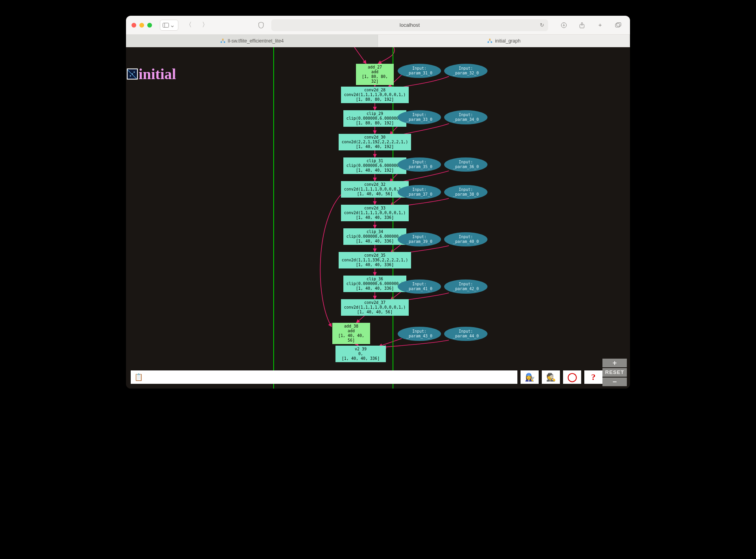 This screenshot has height=559, width=756. I want to click on refresh-icon: ↻, so click(542, 25).